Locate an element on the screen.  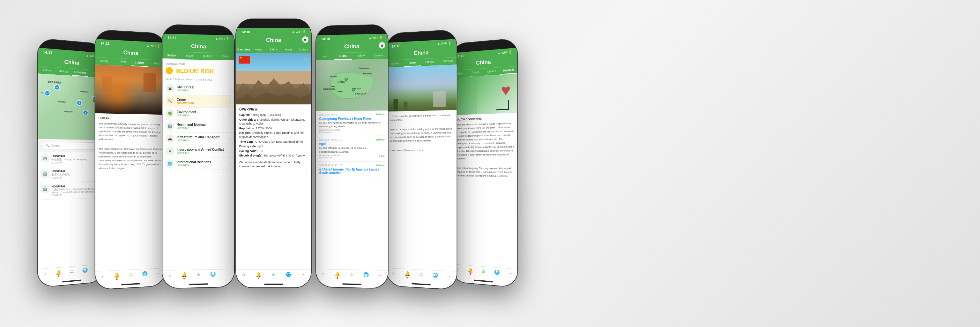
tab-travel-2: Travel is located at coordinates (122, 62).